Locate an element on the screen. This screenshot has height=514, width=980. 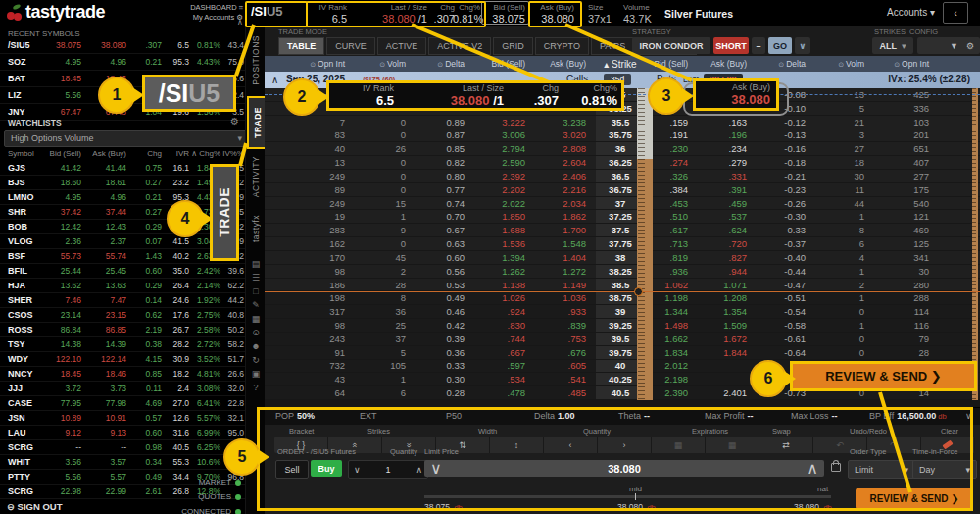
chain-row: 16200.631.5361.54837.75.713.720-0.376125 is located at coordinates (622, 244).